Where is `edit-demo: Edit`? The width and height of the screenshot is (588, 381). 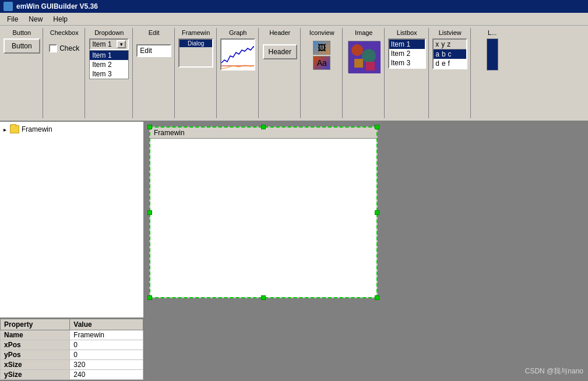 edit-demo: Edit is located at coordinates (154, 51).